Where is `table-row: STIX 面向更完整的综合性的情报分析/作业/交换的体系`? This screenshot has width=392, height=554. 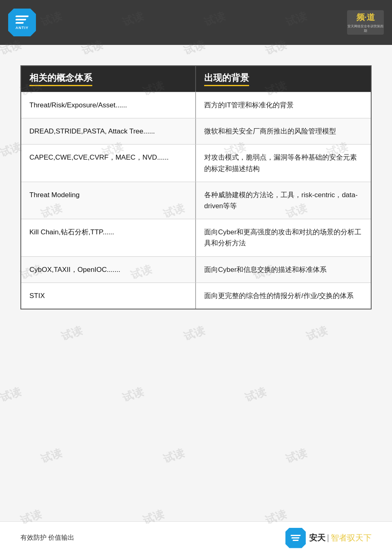
table-row: STIX 面向更完整的综合性的情报分析/作业/交换的体系 is located at coordinates (196, 296).